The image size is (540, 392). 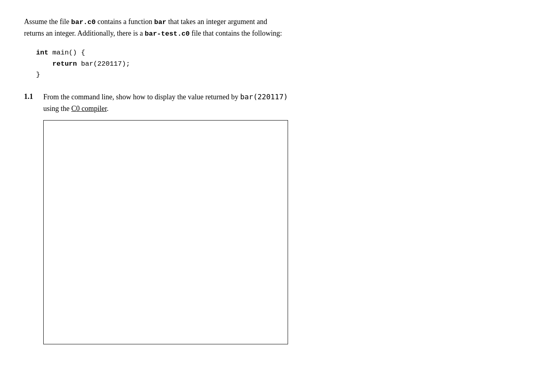 What do you see at coordinates (47, 22) in the screenshot?
I see `intro-line1-prefix: Assume the file` at bounding box center [47, 22].